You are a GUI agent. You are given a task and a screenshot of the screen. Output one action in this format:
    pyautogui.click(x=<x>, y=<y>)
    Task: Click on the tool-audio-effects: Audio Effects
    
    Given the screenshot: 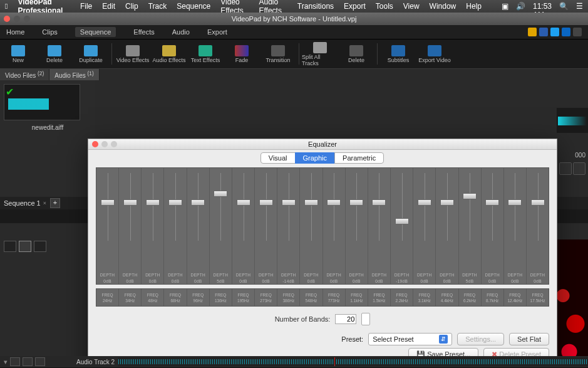 What is the action you would take?
    pyautogui.click(x=169, y=54)
    